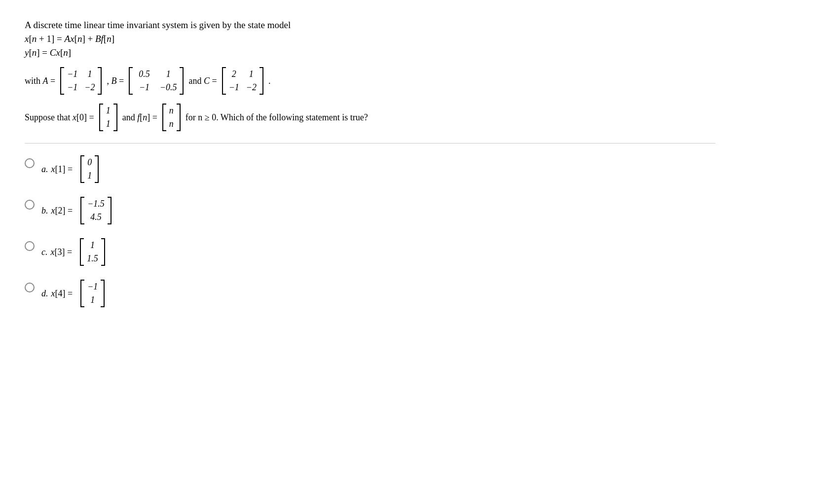 This screenshot has width=817, height=504. What do you see at coordinates (93, 293) in the screenshot?
I see `option-d-matrix: −1 1` at bounding box center [93, 293].